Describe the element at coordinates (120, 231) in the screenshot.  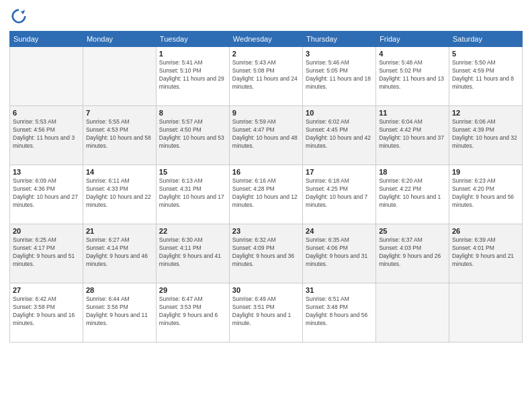
I see `day-number: 21` at that location.